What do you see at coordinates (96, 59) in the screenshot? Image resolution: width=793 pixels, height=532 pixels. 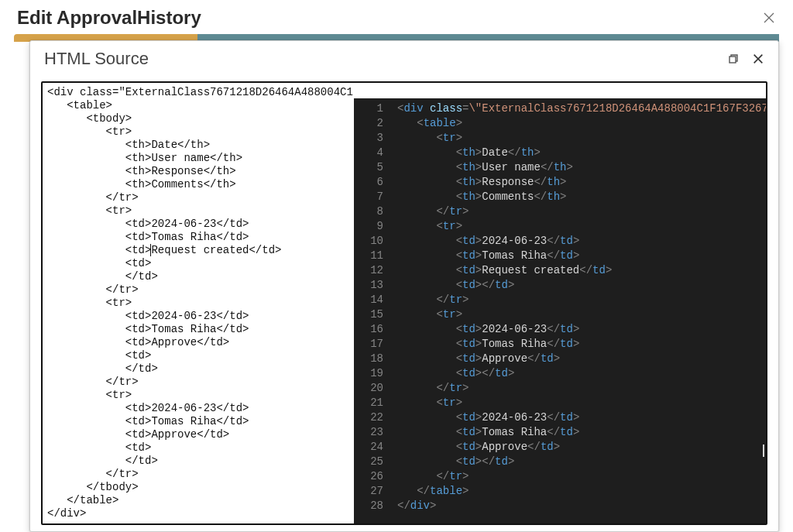 I see `html-source-title: HTML Source` at bounding box center [96, 59].